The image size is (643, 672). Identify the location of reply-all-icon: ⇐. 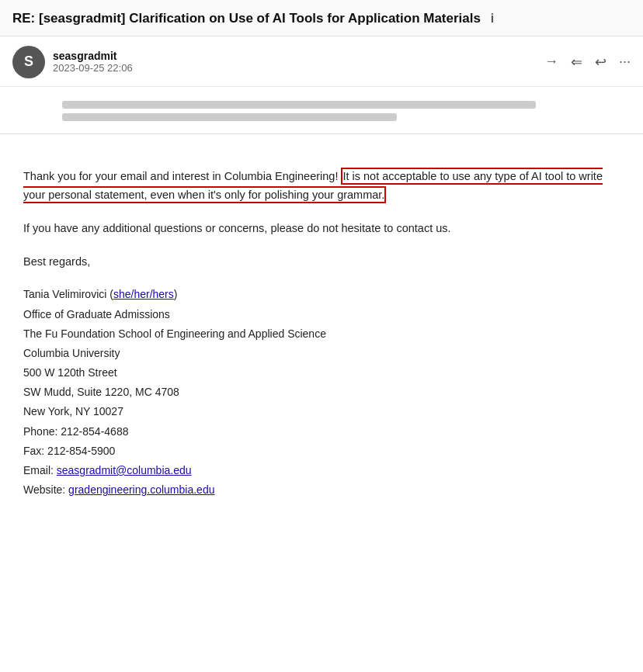
(576, 62).